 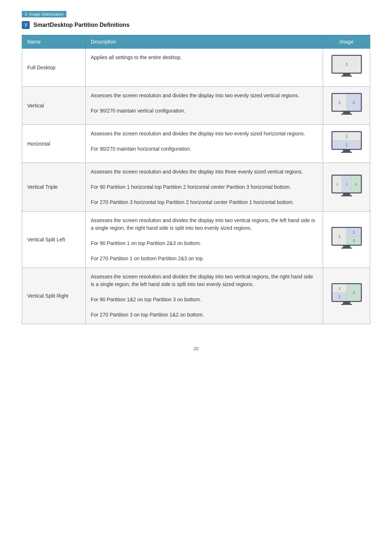 What do you see at coordinates (26, 25) in the screenshot?
I see `section-number: 7` at bounding box center [26, 25].